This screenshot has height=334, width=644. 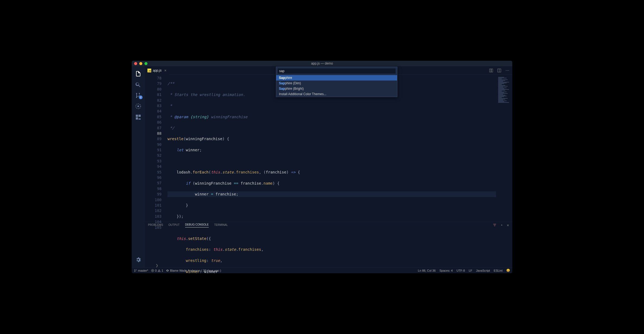 I want to click on tab-close-button: ×, so click(x=165, y=70).